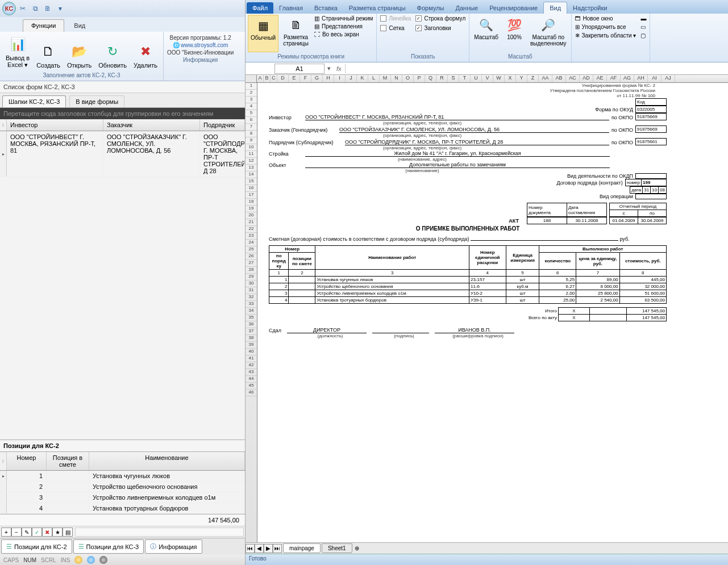  Describe the element at coordinates (260, 8) in the screenshot. I see `tab-file: Файл` at that location.